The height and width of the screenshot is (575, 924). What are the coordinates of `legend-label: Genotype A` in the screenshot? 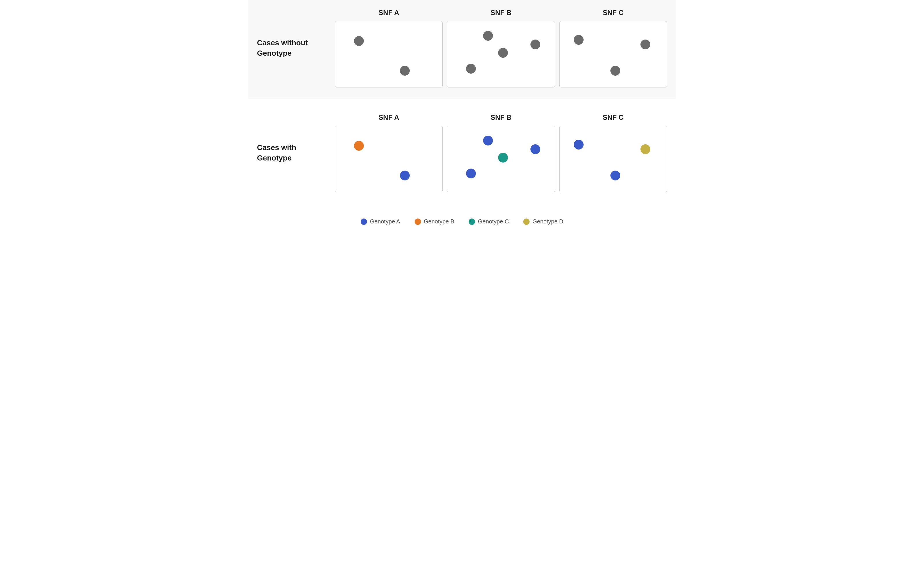 It's located at (385, 221).